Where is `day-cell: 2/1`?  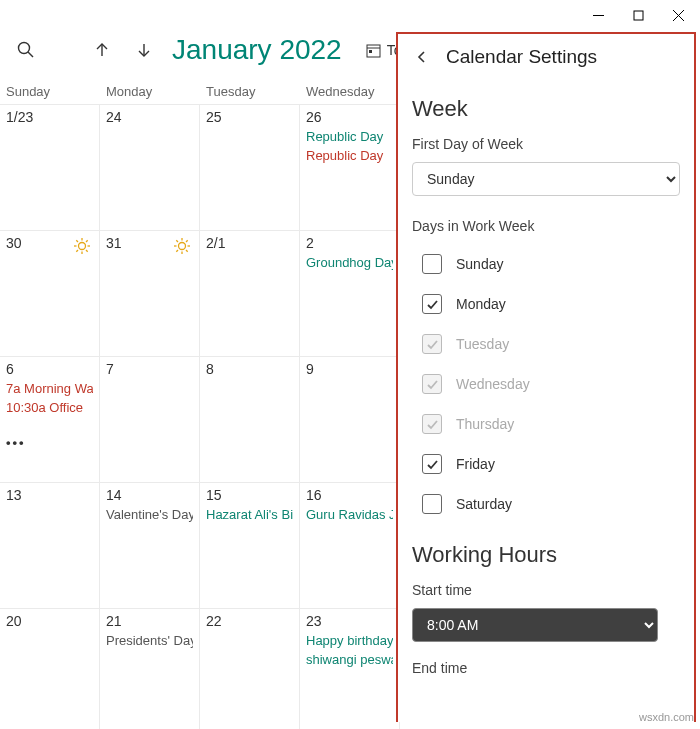 day-cell: 2/1 is located at coordinates (250, 294).